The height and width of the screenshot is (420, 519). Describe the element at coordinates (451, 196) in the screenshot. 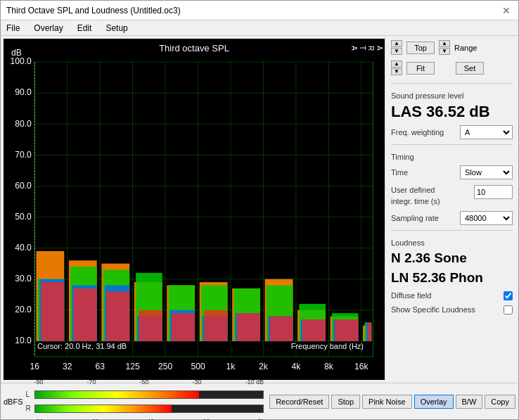

I see `user-defined-row: User definedintegr. time (s)` at that location.